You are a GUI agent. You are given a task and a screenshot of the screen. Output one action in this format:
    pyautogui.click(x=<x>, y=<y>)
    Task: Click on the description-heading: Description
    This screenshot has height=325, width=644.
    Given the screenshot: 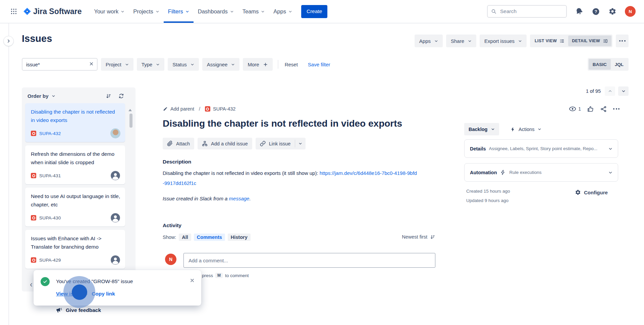 What is the action you would take?
    pyautogui.click(x=177, y=162)
    